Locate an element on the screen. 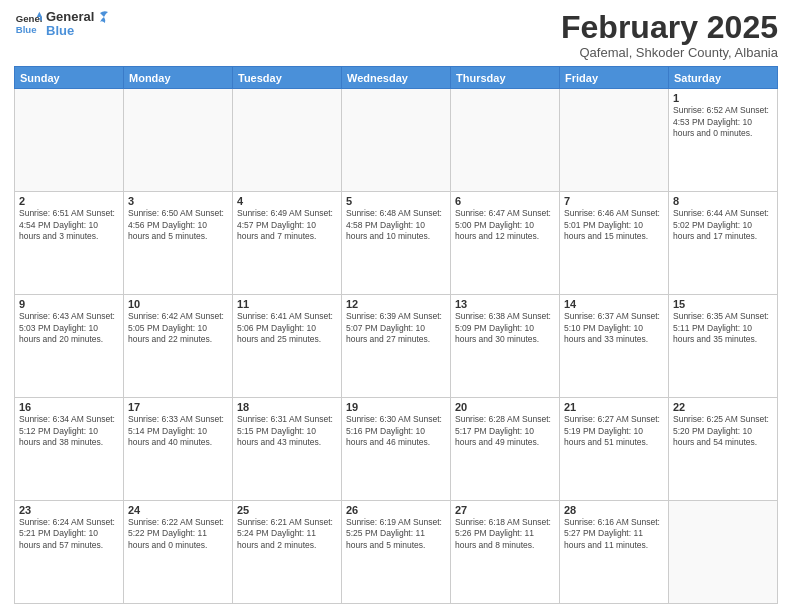 Image resolution: width=792 pixels, height=612 pixels. day-number: 12 is located at coordinates (396, 304).